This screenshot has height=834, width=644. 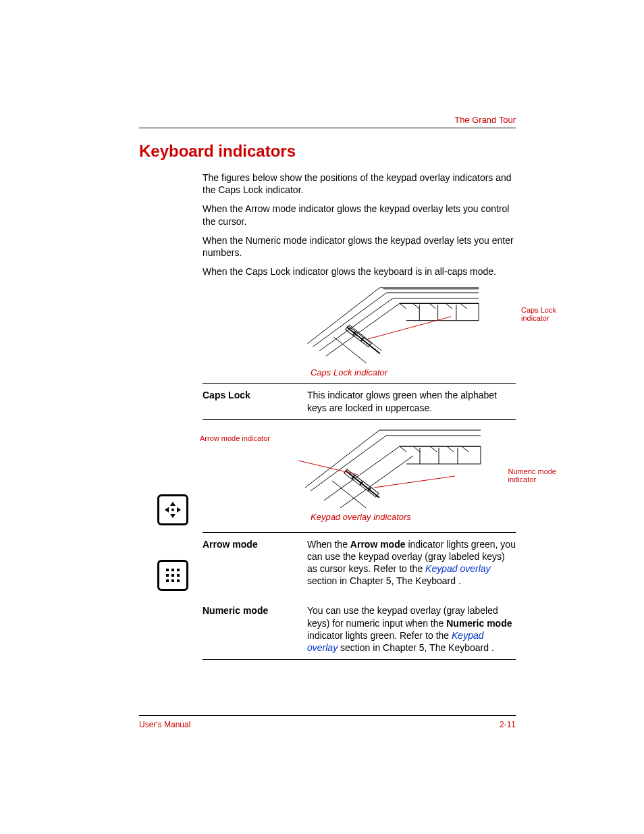 What do you see at coordinates (508, 725) in the screenshot?
I see `footer-page-number: 2-11` at bounding box center [508, 725].